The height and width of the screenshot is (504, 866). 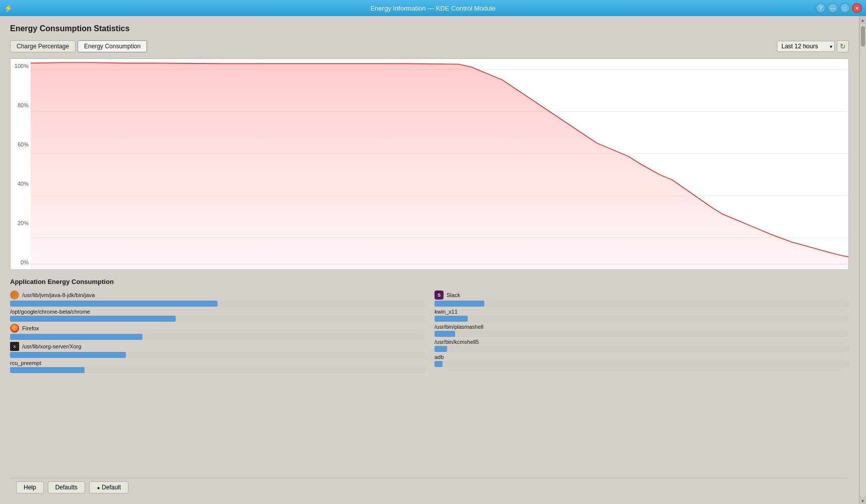 I want to click on y-label-40: 40%, so click(x=23, y=184).